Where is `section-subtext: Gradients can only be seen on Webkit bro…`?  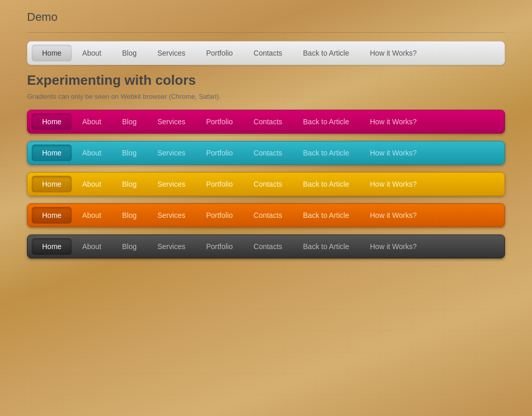
section-subtext: Gradients can only be seen on Webkit bro… is located at coordinates (266, 97).